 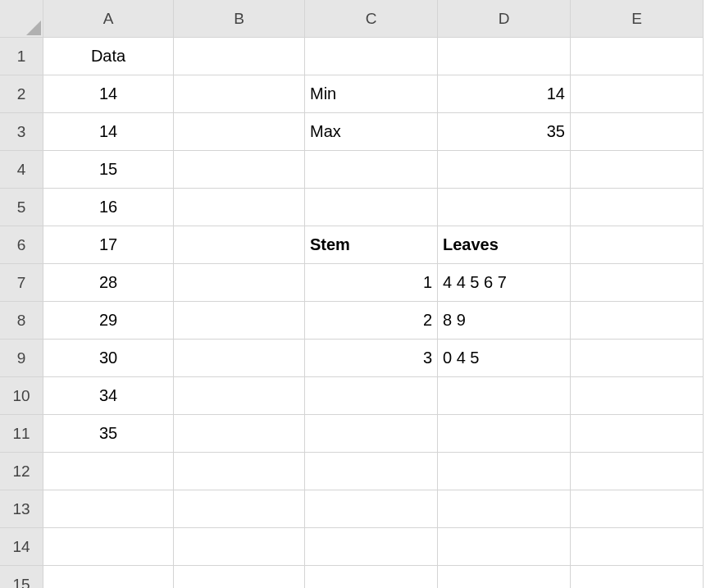 I want to click on cell-A4: 15, so click(x=108, y=170).